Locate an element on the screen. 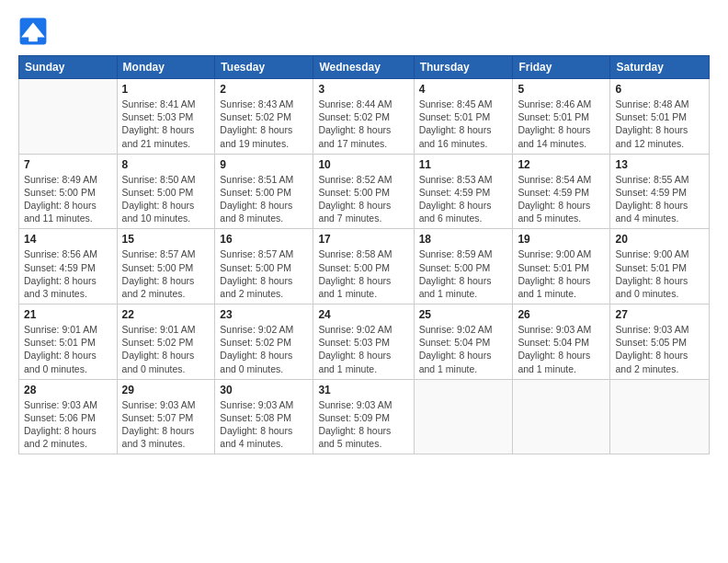  calendar-cell: 9Sunrise: 8:51 AM Sunset: 5:00 PM Daylig… is located at coordinates (265, 191).